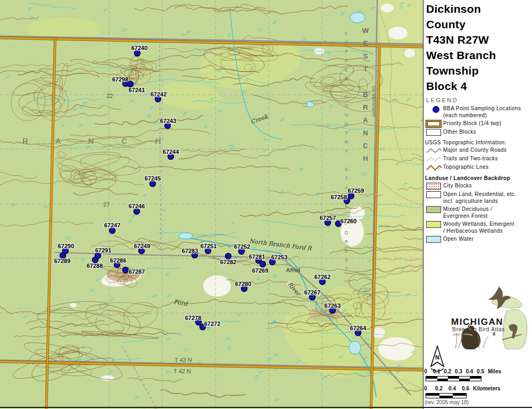  What do you see at coordinates (137, 90) in the screenshot?
I see `bba-point-label: 67241` at bounding box center [137, 90].